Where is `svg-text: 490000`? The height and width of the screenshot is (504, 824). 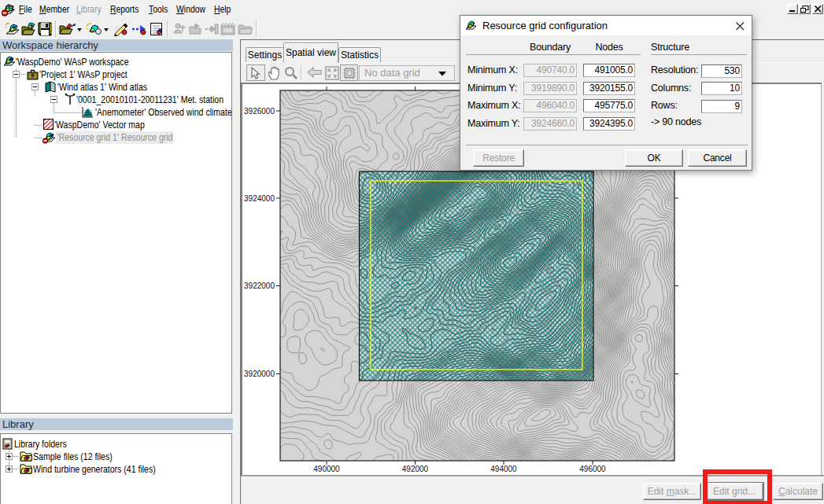 svg-text: 490000 is located at coordinates (327, 469).